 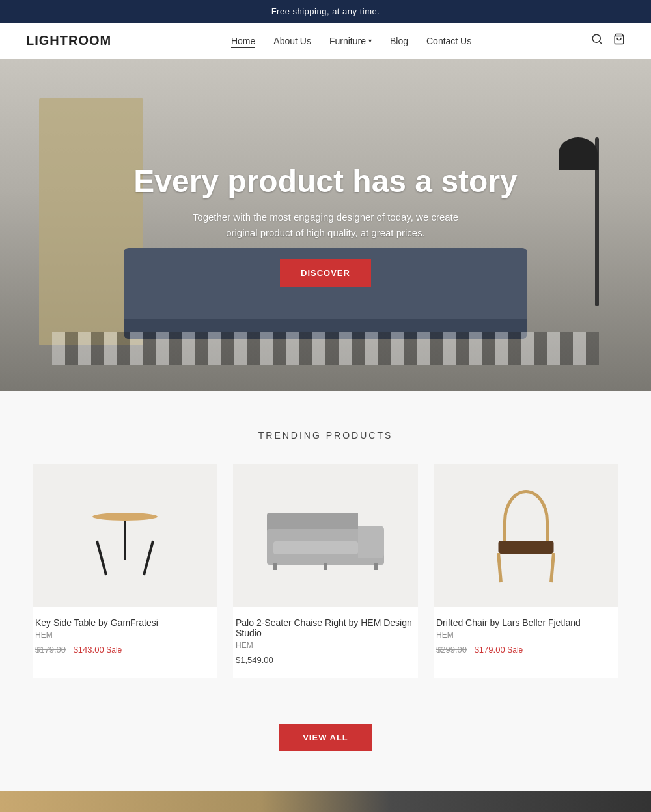 I want to click on view-all-section: VIEW ALL, so click(x=326, y=747).